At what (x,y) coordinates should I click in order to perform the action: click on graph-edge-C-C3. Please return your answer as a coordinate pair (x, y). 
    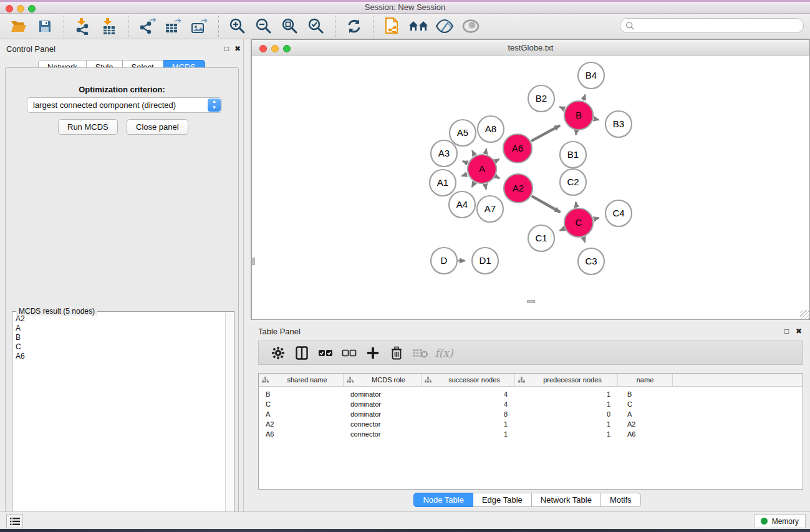
    Looking at the image, I should click on (585, 240).